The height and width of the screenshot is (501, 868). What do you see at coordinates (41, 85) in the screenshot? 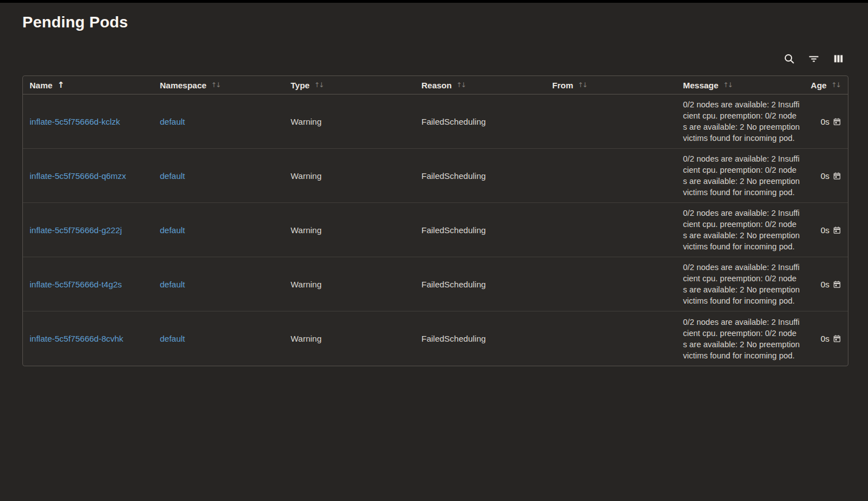
I see `column-label: Name` at bounding box center [41, 85].